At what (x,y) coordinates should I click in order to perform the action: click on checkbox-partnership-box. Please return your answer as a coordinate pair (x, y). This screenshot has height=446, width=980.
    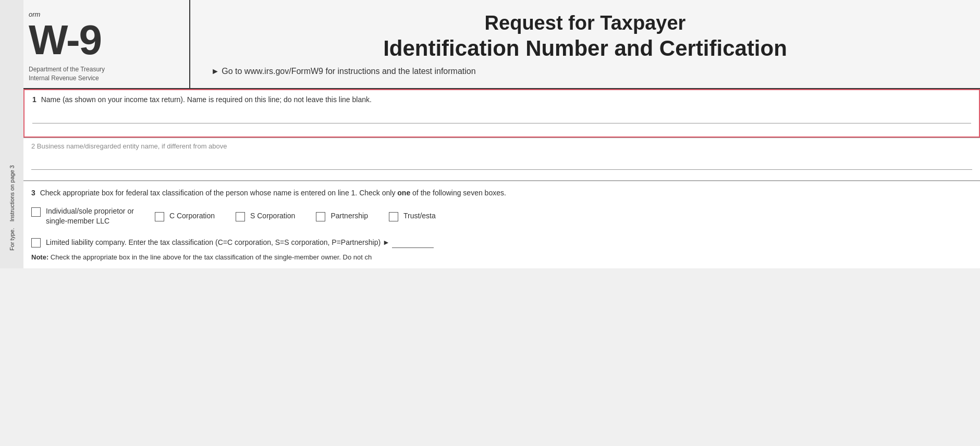
    Looking at the image, I should click on (321, 217).